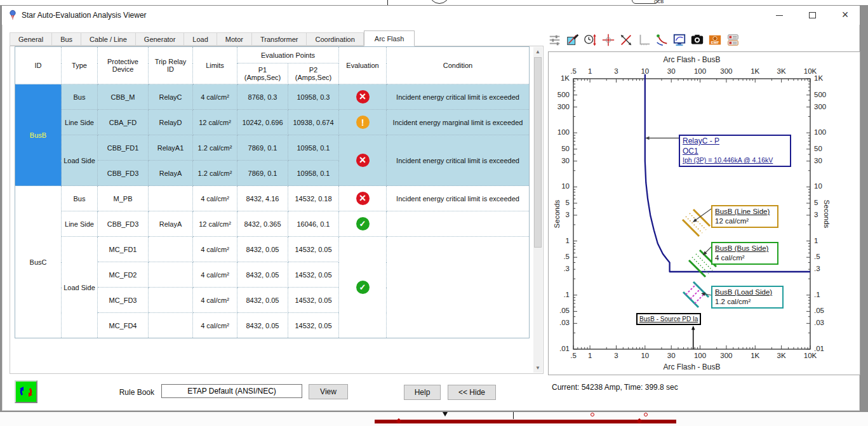  I want to click on scroll-down-icon: ▼, so click(538, 368).